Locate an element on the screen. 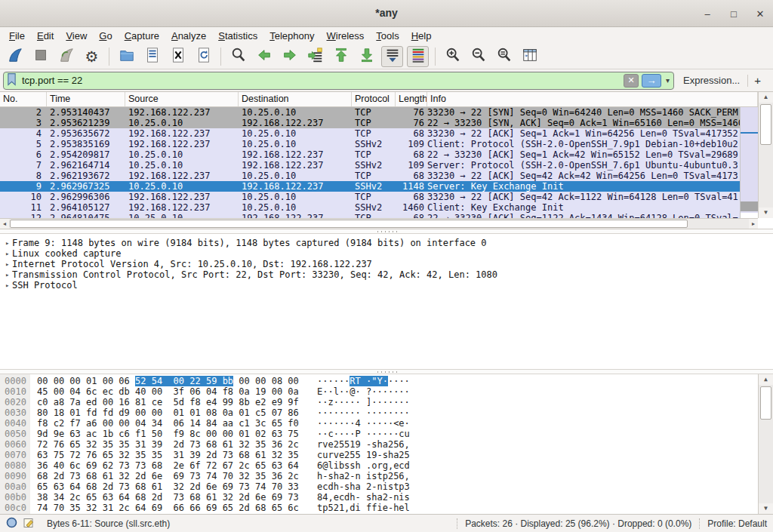  add-filter-button: + is located at coordinates (758, 80).